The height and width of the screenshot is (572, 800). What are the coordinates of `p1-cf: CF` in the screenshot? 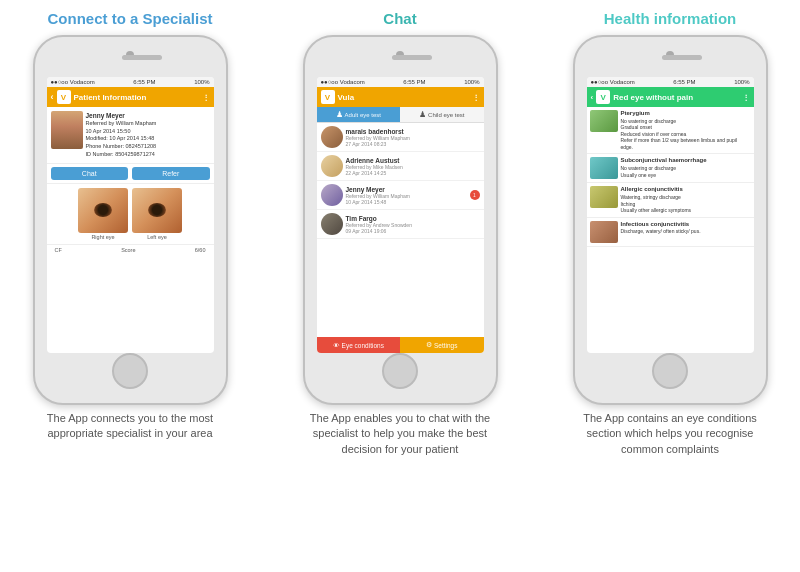 It's located at (58, 250).